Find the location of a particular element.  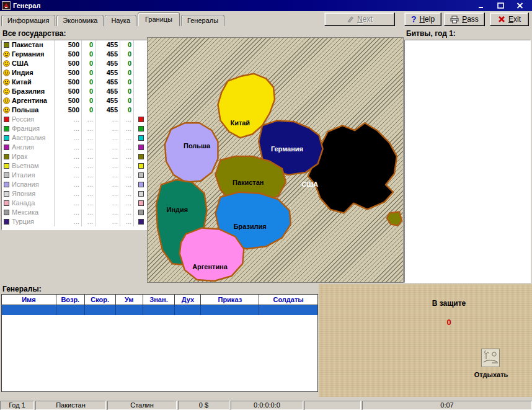

generals-panel-title: Генералы: is located at coordinates (22, 289).